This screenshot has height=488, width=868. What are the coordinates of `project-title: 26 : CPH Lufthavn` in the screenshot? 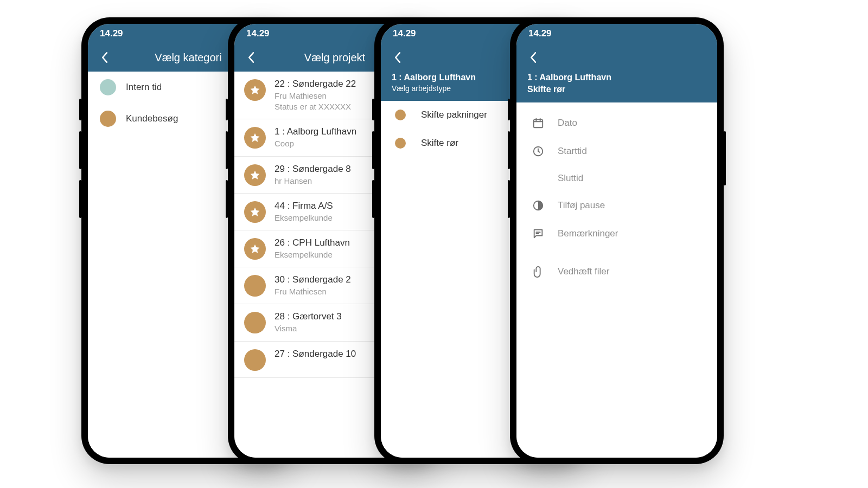 It's located at (312, 243).